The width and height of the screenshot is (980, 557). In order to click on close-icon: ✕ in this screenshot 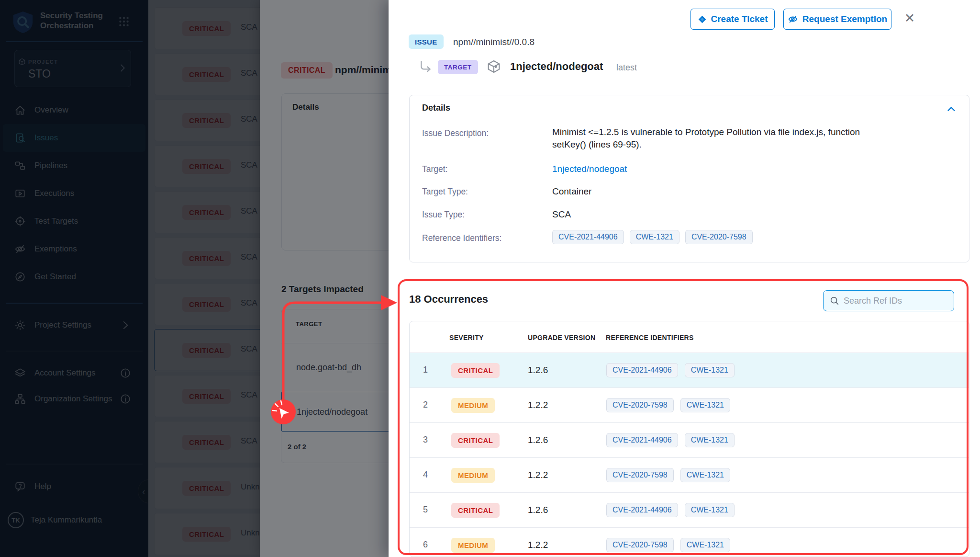, I will do `click(910, 18)`.